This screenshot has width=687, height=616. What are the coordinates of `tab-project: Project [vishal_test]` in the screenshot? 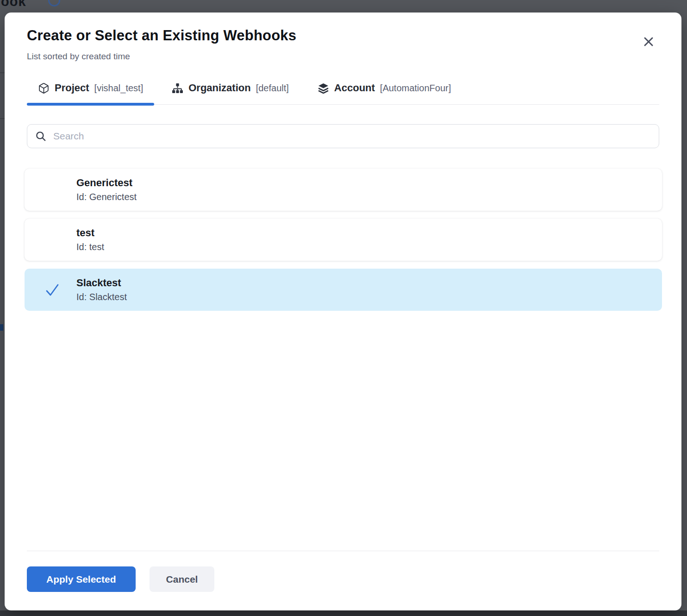 It's located at (91, 92).